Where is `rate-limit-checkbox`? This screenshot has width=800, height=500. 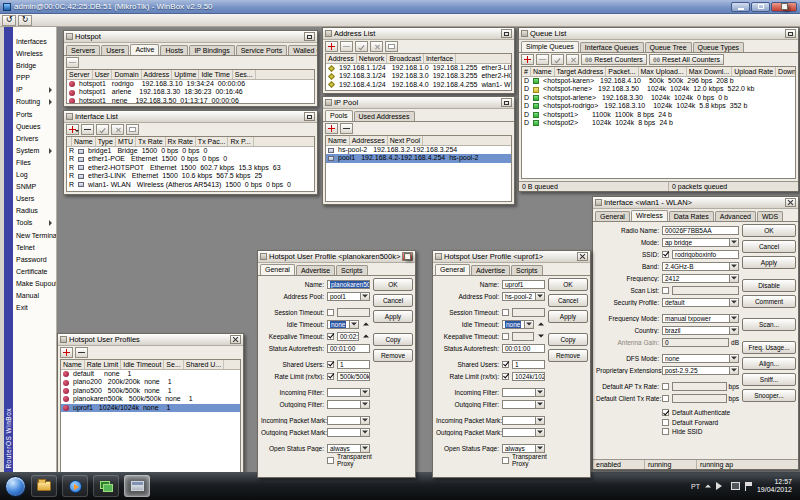
rate-limit-checkbox is located at coordinates (506, 376).